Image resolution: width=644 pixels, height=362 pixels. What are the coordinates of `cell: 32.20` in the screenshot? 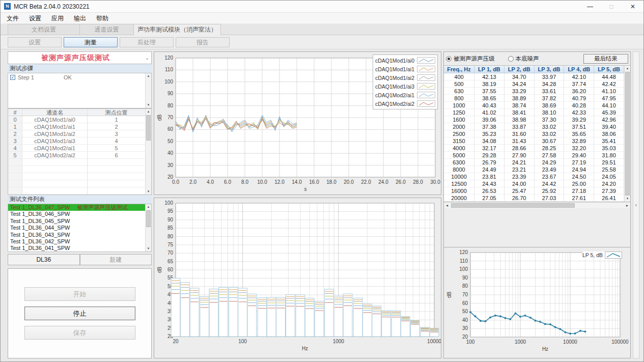 It's located at (579, 148).